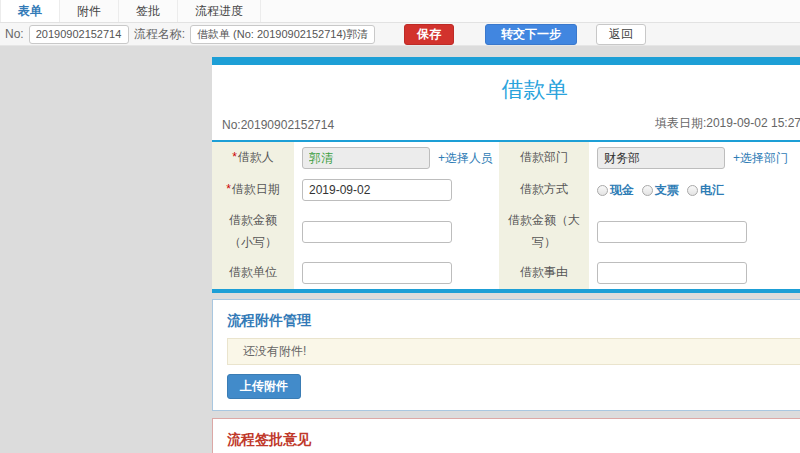 The width and height of the screenshot is (800, 453). What do you see at coordinates (396, 273) in the screenshot?
I see `loan-unit-cell` at bounding box center [396, 273].